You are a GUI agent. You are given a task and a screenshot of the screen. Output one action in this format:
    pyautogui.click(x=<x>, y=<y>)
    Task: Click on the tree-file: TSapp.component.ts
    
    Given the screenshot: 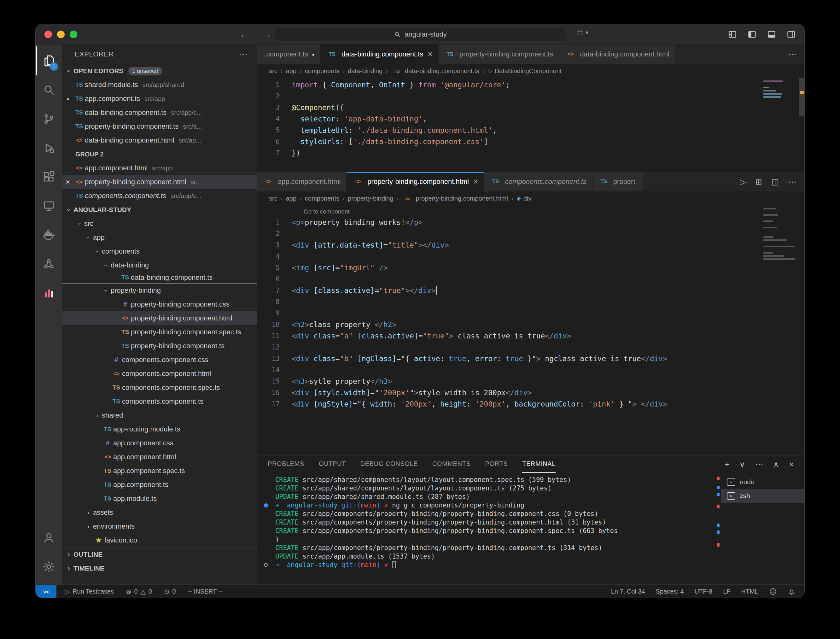 What is the action you would take?
    pyautogui.click(x=159, y=485)
    